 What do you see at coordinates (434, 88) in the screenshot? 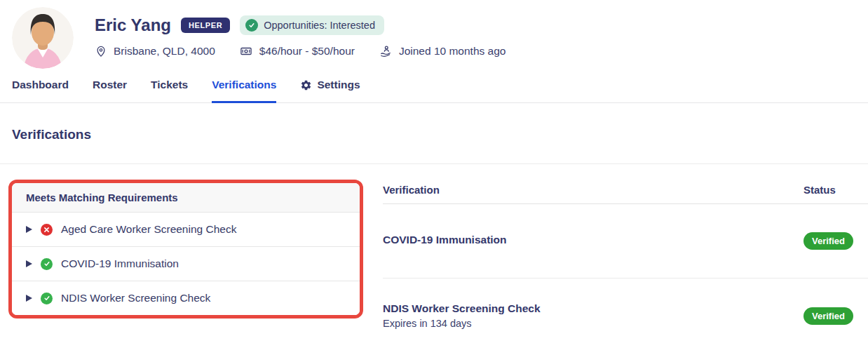
I see `profile-tabs: Dashboard Roster Tickets Verifications S…` at bounding box center [434, 88].